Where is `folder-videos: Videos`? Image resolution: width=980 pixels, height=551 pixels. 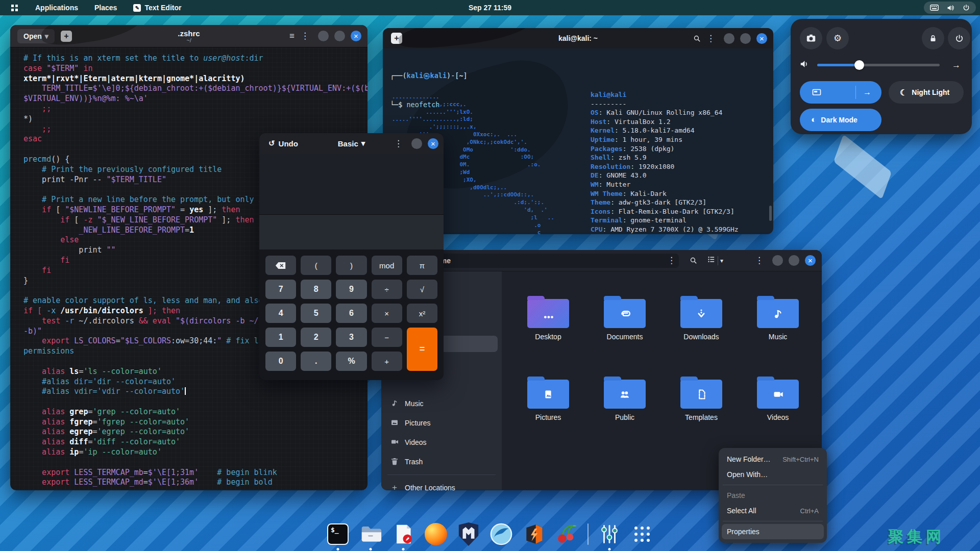 folder-videos: Videos is located at coordinates (778, 415).